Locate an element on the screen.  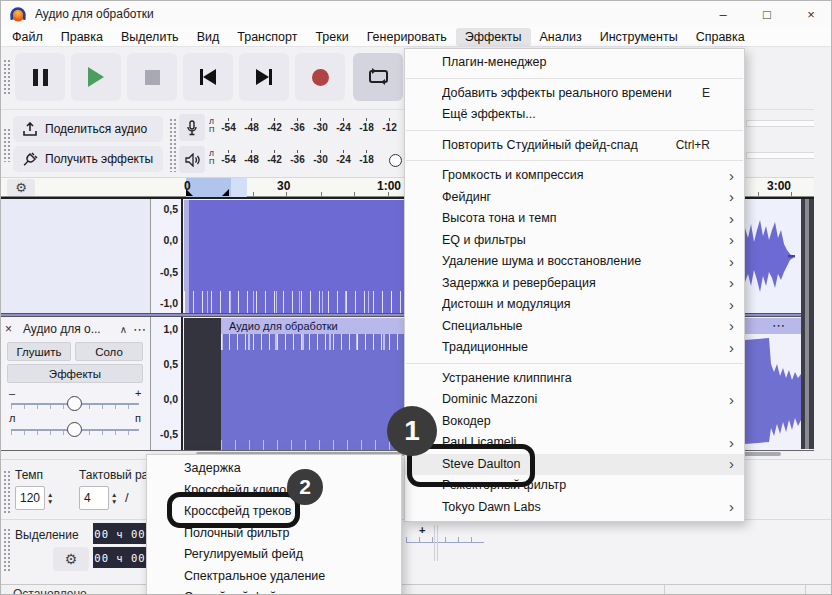
effects-menu-item: Tokyo Dawn Labs › is located at coordinates (574, 508).